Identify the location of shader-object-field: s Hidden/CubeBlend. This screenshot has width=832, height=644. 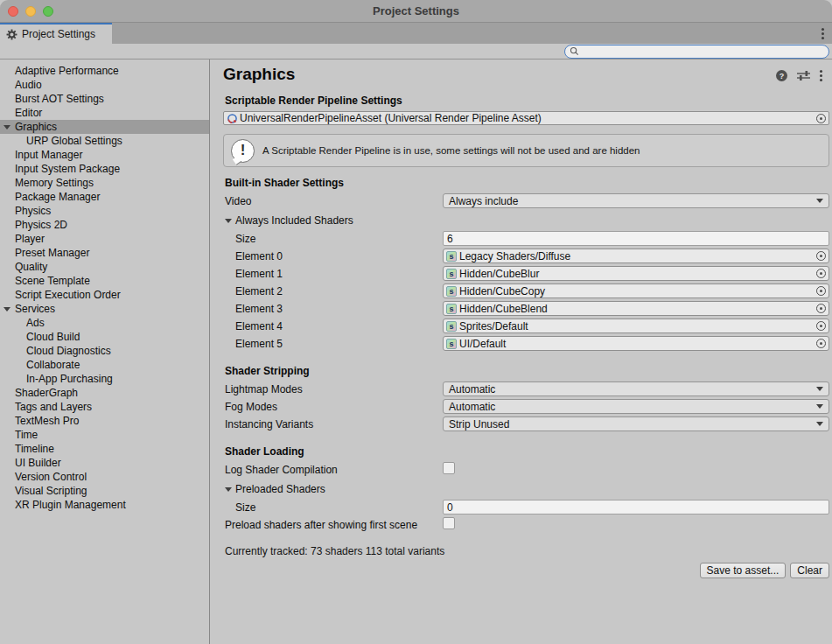
(636, 308).